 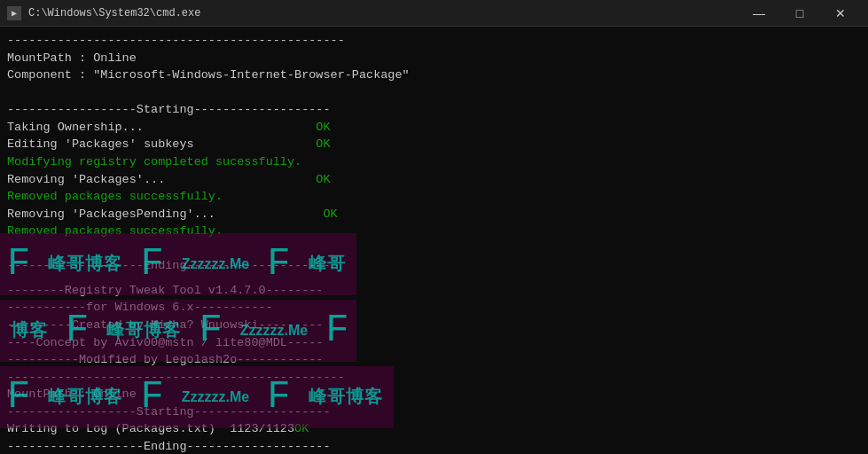 What do you see at coordinates (434, 75) in the screenshot?
I see `terminal-line: Component : "Microsoft-Windows-Internet-…` at bounding box center [434, 75].